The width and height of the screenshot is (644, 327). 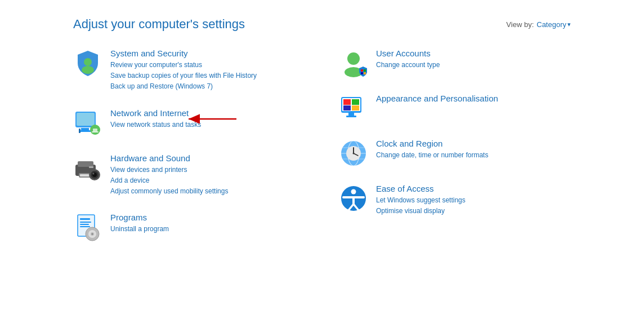 I want to click on user-accounts-icon, so click(x=354, y=63).